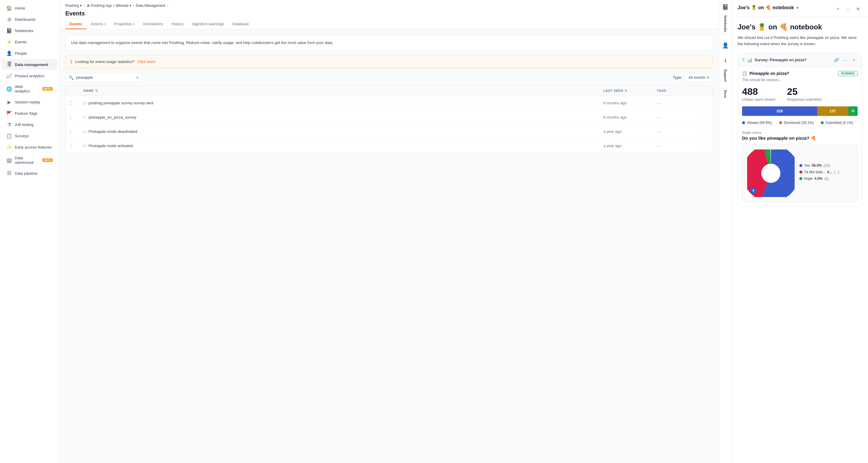 The width and height of the screenshot is (868, 463). What do you see at coordinates (389, 24) in the screenshot?
I see `tab-bar: Events Actions ℹ Properties ℹ Annotation…` at bounding box center [389, 24].